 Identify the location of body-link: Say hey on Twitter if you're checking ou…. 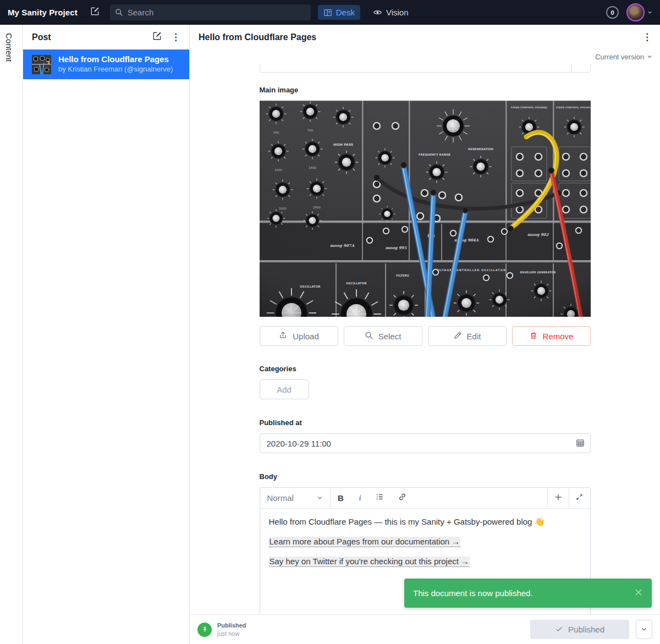
(370, 562).